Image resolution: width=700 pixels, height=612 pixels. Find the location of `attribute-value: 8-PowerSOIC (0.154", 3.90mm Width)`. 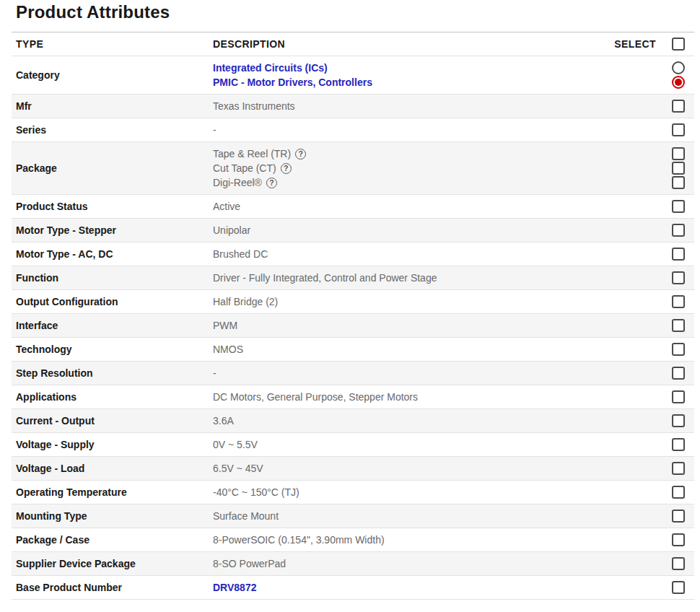

attribute-value: 8-PowerSOIC (0.154", 3.90mm Width) is located at coordinates (442, 540).